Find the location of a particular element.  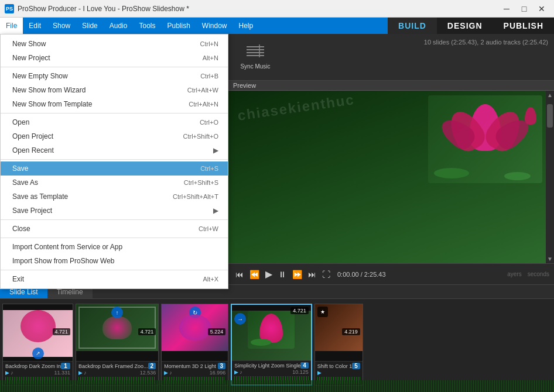

slide-num-label-4: 4 is located at coordinates (305, 365).